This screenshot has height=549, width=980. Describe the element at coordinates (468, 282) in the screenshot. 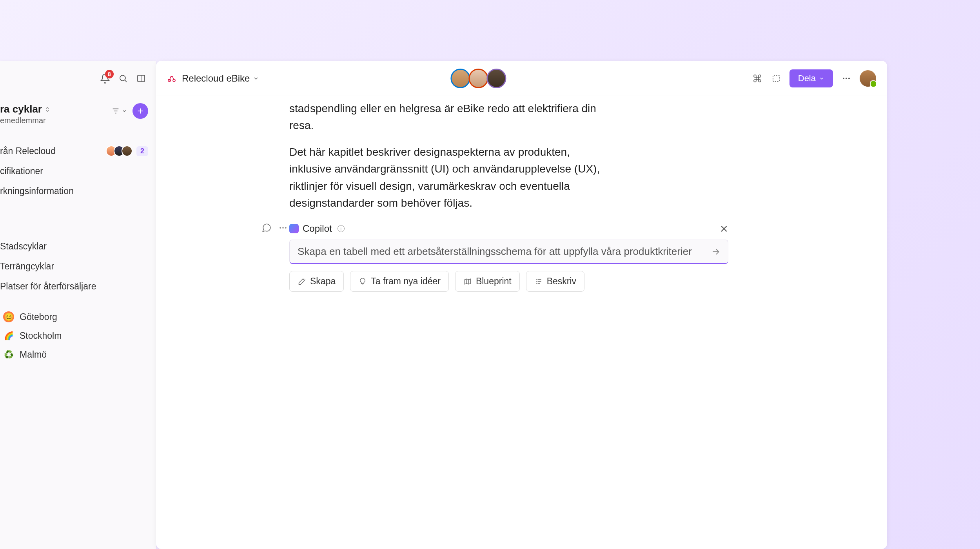

I see `map-icon` at that location.